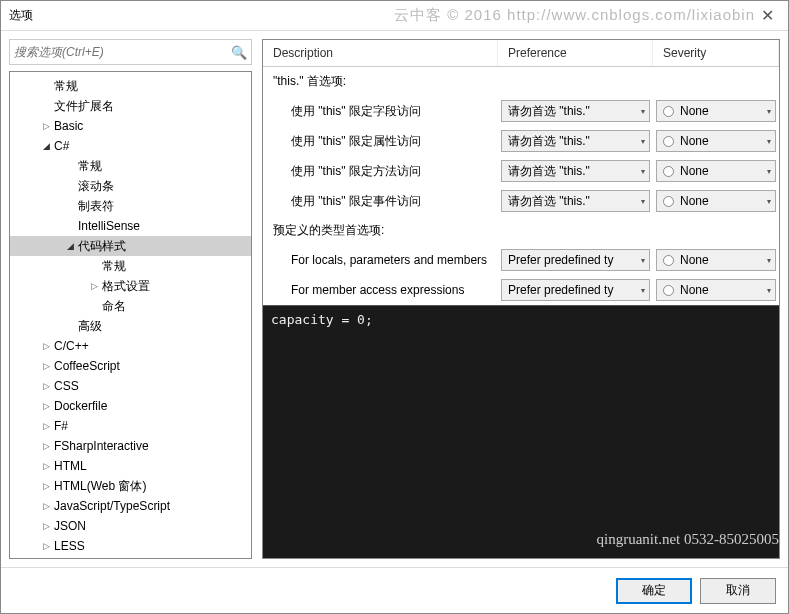 This screenshot has width=789, height=614. I want to click on tree-item: 命名, so click(130, 306).